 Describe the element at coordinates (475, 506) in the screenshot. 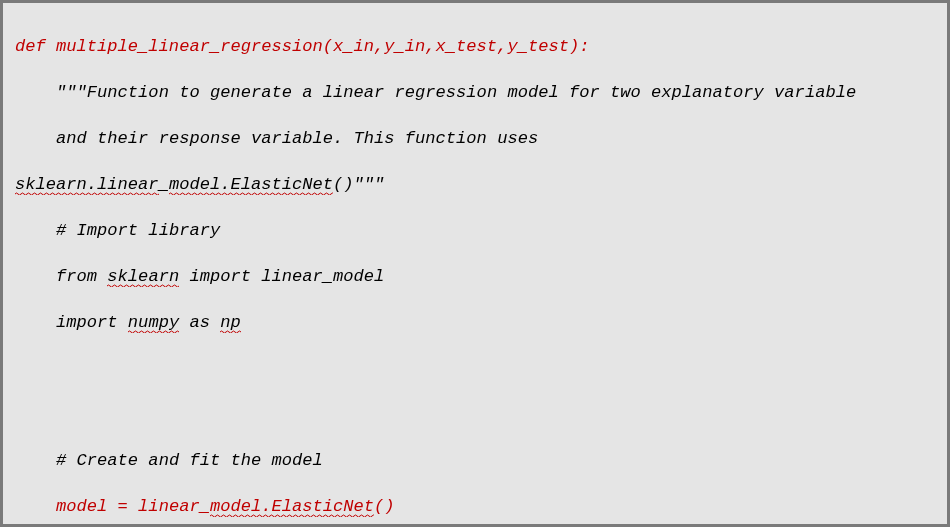

I see `code-line: model = linear_model.ElasticNet()` at that location.